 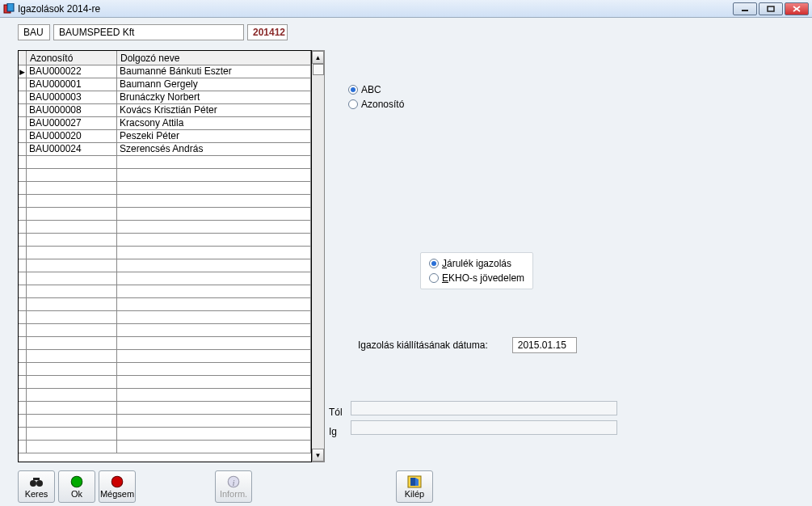 I want to click on table-row: BAU000027Kracsony Attila, so click(x=165, y=124).